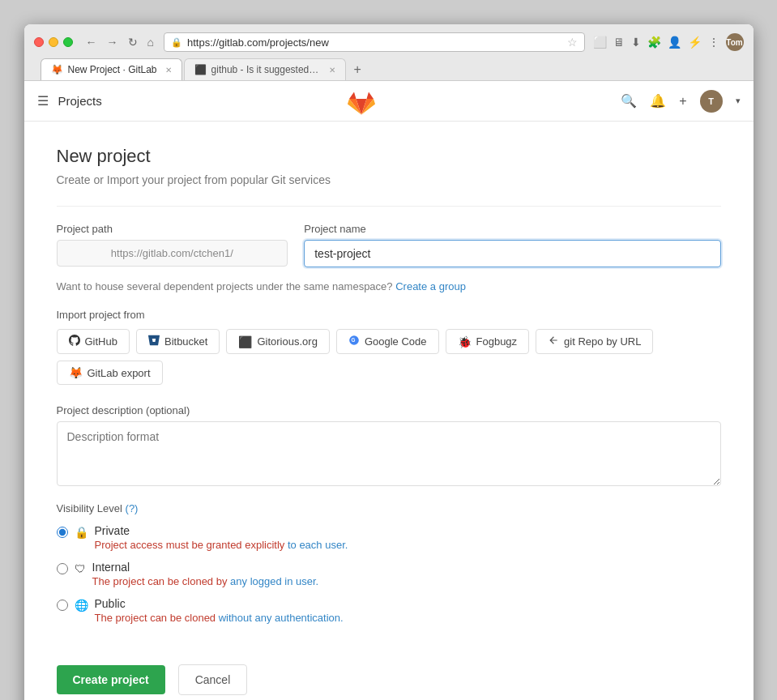  What do you see at coordinates (154, 342) in the screenshot?
I see `bitbucket-icon` at bounding box center [154, 342].